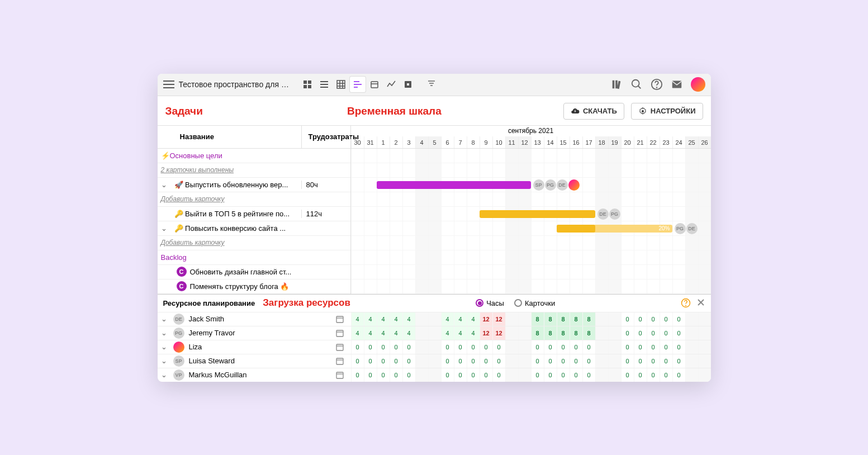 The image size is (868, 455). I want to click on timeline-section-label: Временная шкала, so click(395, 111).